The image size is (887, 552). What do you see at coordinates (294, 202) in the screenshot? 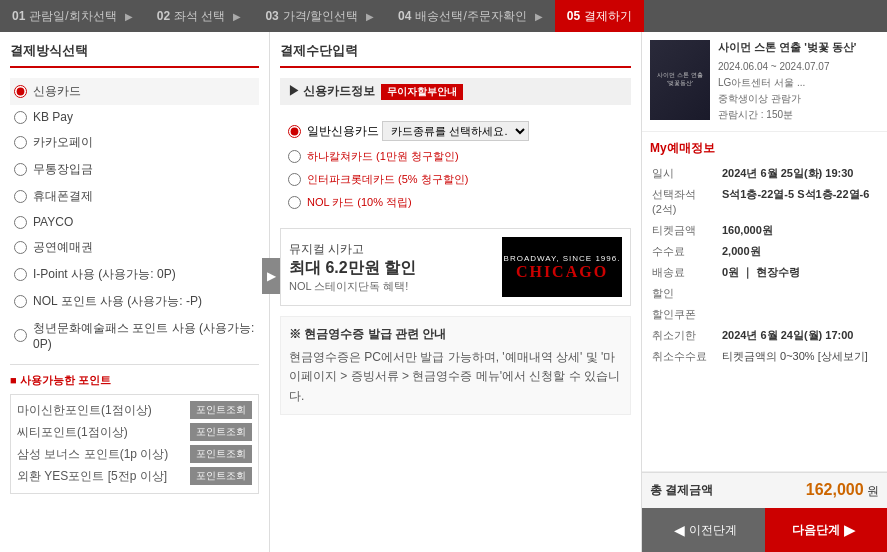
I see `radio-nol-card` at bounding box center [294, 202].